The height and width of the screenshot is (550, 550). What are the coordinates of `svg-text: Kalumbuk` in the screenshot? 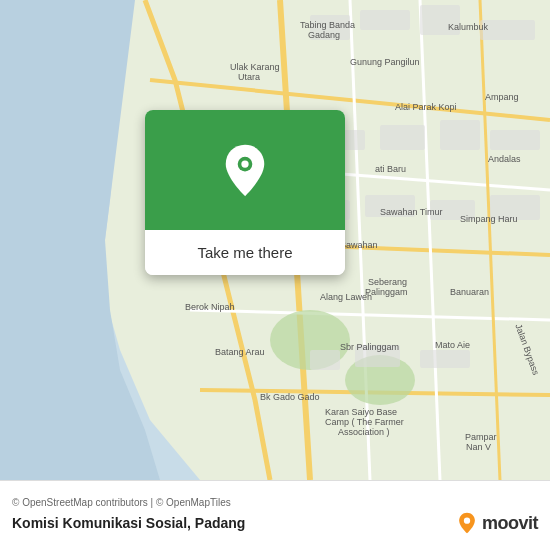 It's located at (468, 27).